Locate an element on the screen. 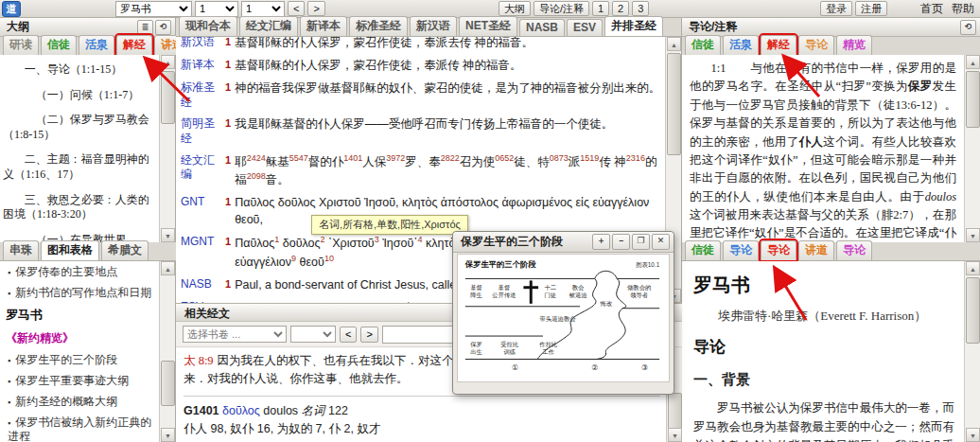 The image size is (980, 442). outline-view-button: 大纲 is located at coordinates (515, 9).